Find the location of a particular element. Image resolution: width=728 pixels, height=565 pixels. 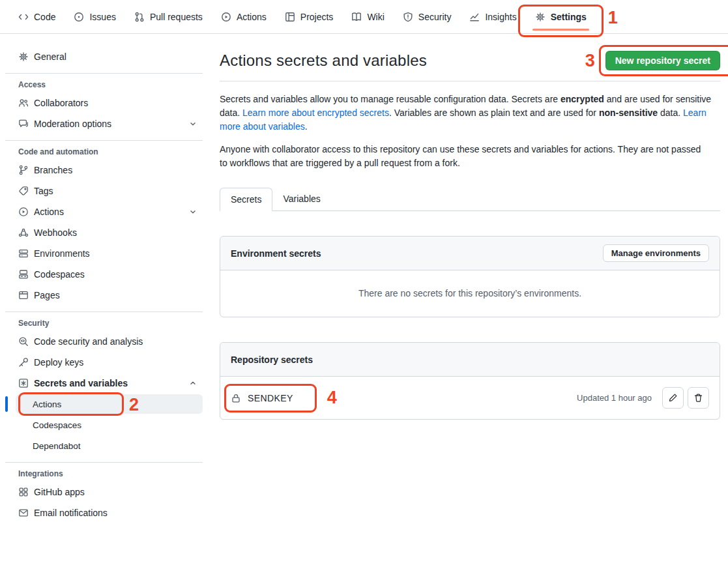

sidebar-item-label: Collaborators is located at coordinates (61, 103).